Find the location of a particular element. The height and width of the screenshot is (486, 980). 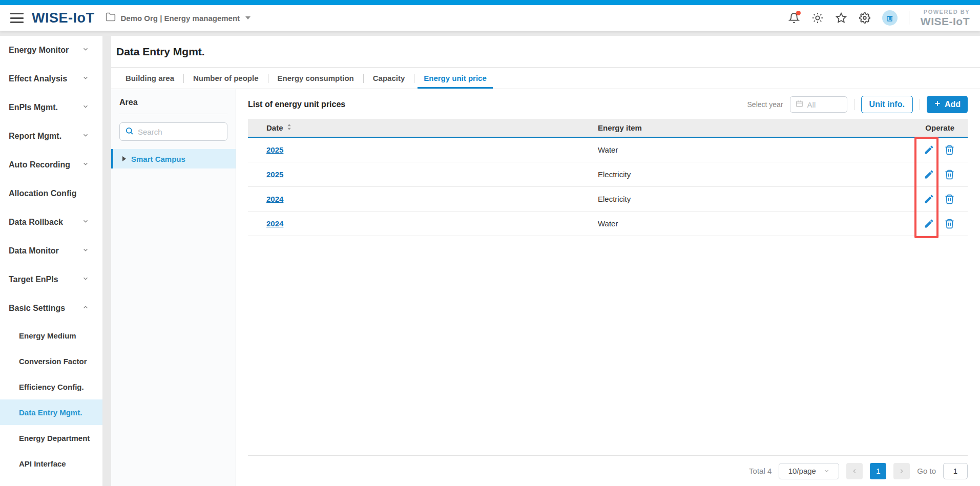

goto-label: Go to is located at coordinates (926, 471).